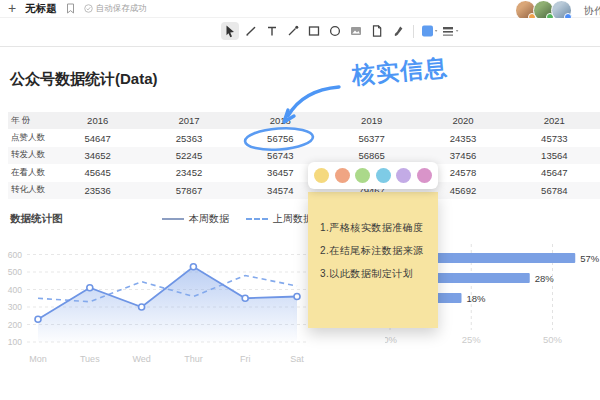  Describe the element at coordinates (414, 32) in the screenshot. I see `toolbar-divider` at that location.